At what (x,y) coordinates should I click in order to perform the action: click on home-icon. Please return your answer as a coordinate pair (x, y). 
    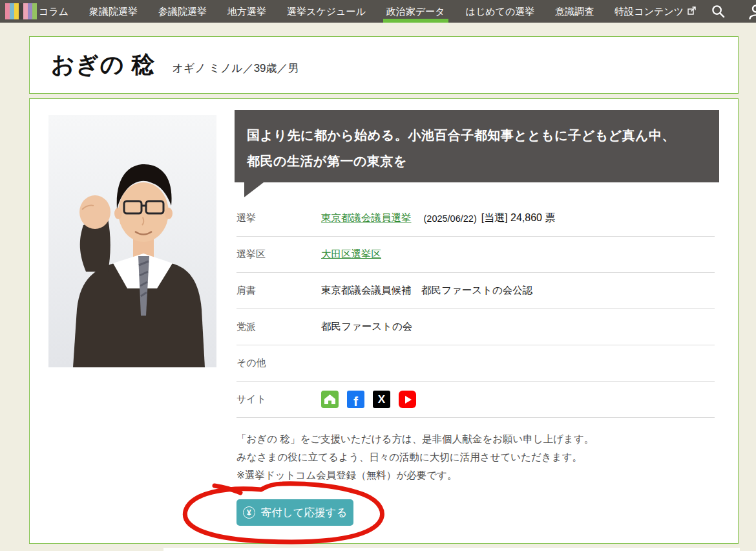
    Looking at the image, I should click on (330, 400).